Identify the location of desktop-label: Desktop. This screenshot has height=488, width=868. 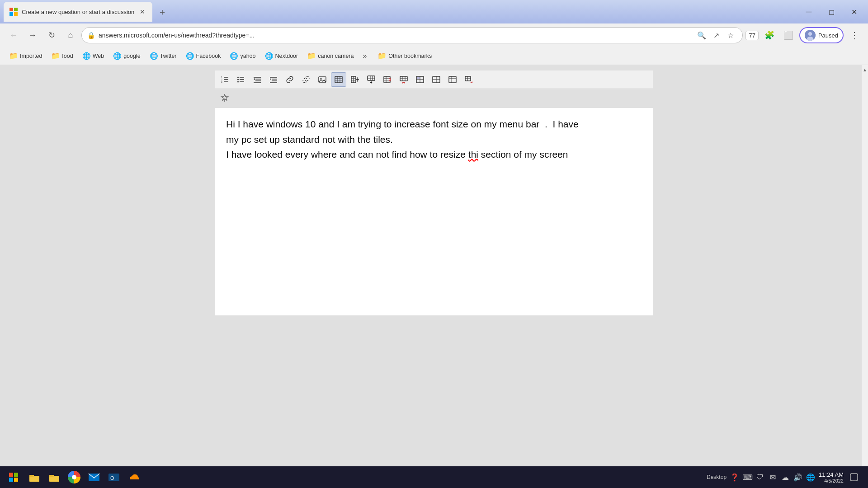
(717, 477).